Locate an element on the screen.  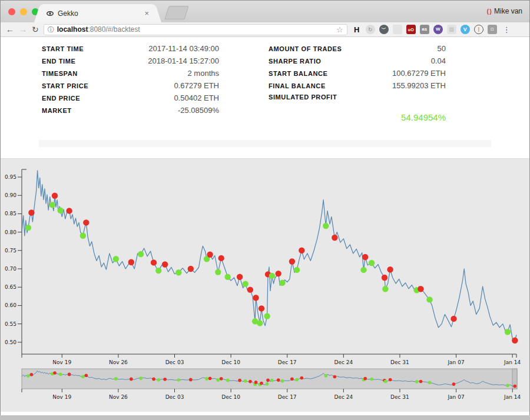
shade-extension-icon: ◘ is located at coordinates (492, 29).